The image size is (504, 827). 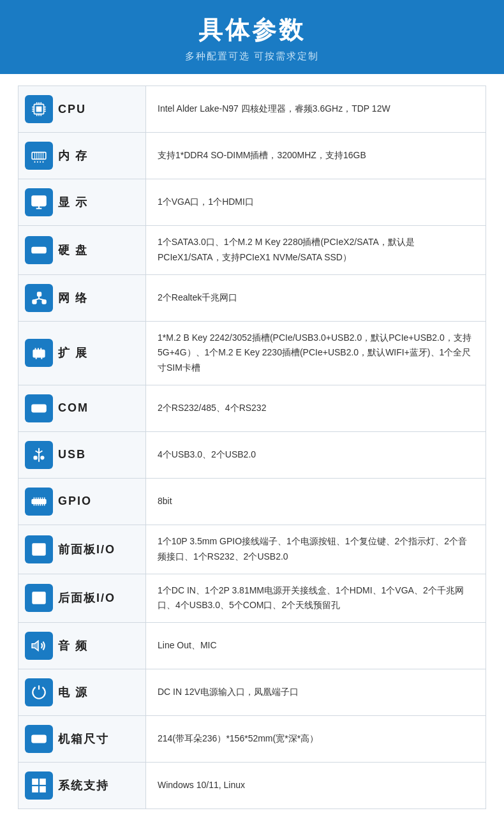 I want to click on label-text-power: 电 源, so click(x=73, y=692).